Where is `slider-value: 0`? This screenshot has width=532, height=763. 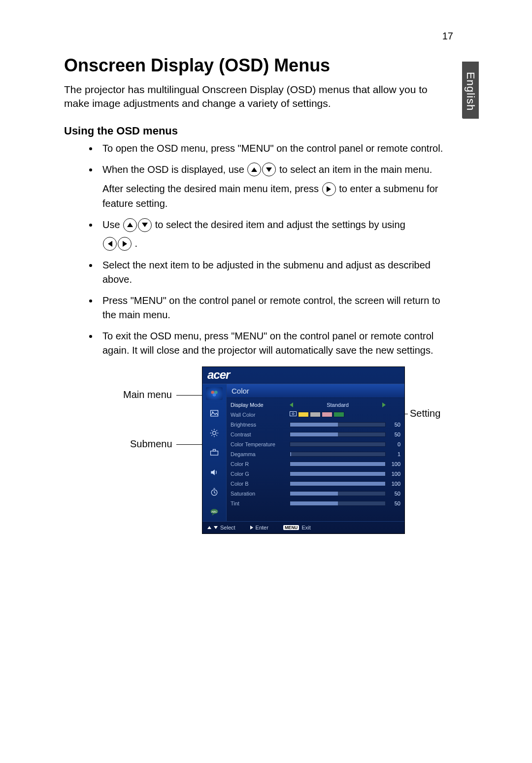
slider-value: 0 is located at coordinates (393, 444).